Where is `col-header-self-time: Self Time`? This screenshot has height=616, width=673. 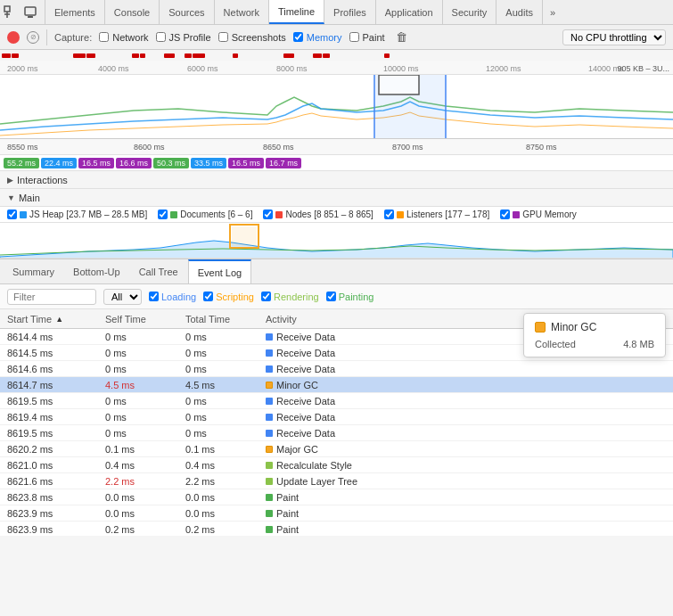 col-header-self-time: Self Time is located at coordinates (138, 319).